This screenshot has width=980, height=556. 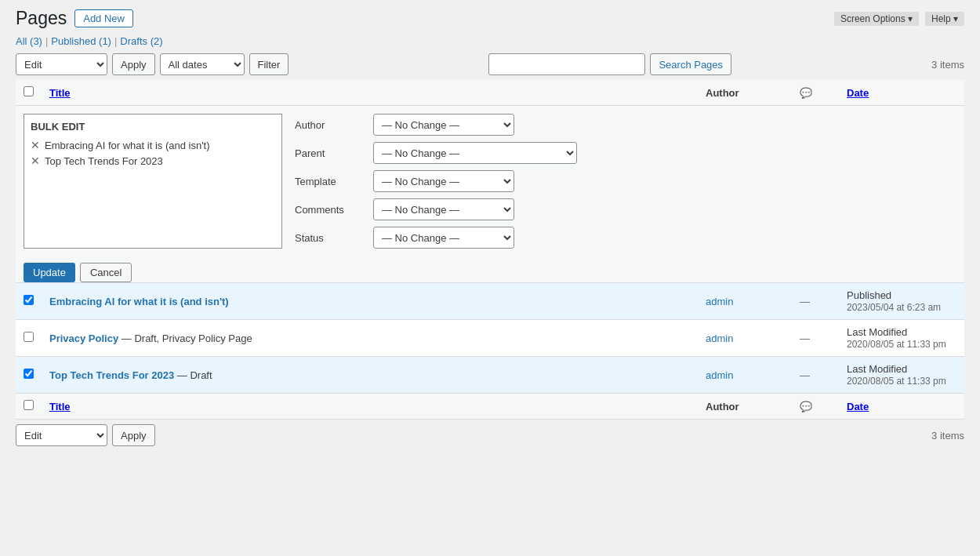 What do you see at coordinates (444, 181) in the screenshot?
I see `bulk-template-select: — No Change —` at bounding box center [444, 181].